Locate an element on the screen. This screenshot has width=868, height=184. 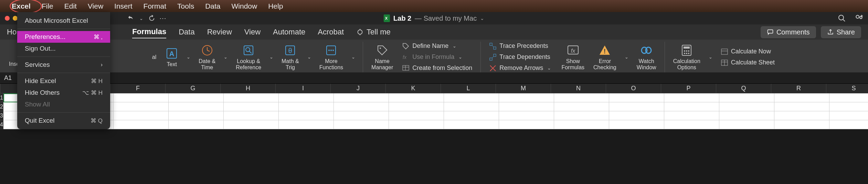
search-icon is located at coordinates (842, 18).